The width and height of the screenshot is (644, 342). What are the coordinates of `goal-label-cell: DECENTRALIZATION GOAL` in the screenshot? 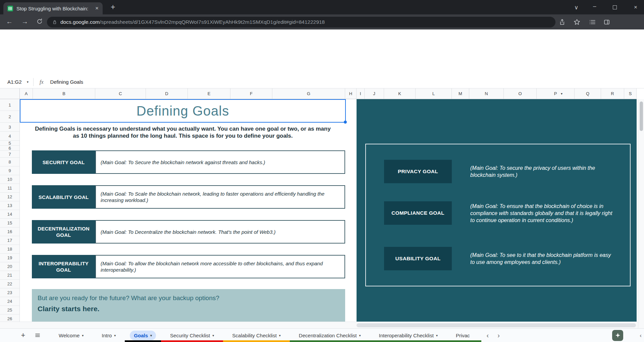 It's located at (64, 232).